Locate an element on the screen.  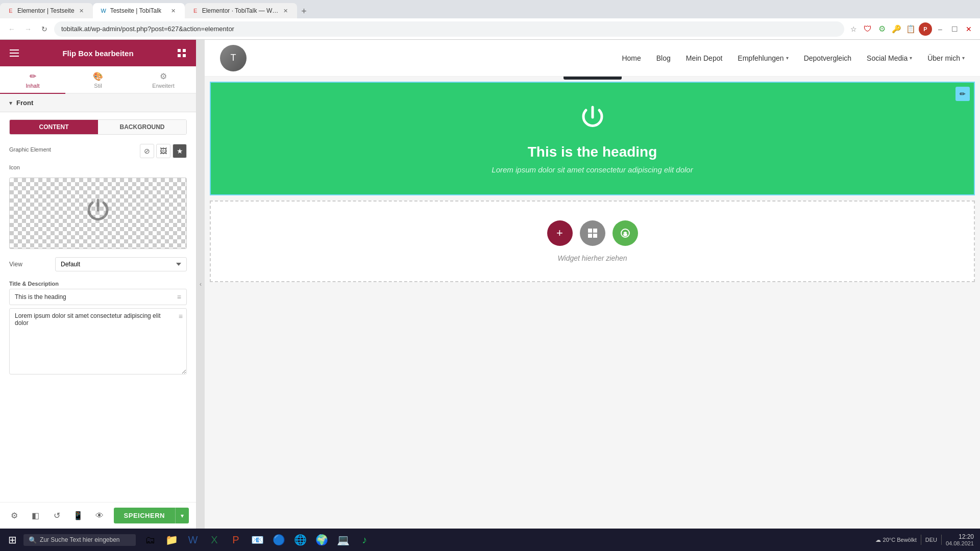
start-button: ⊞ is located at coordinates (12, 540).